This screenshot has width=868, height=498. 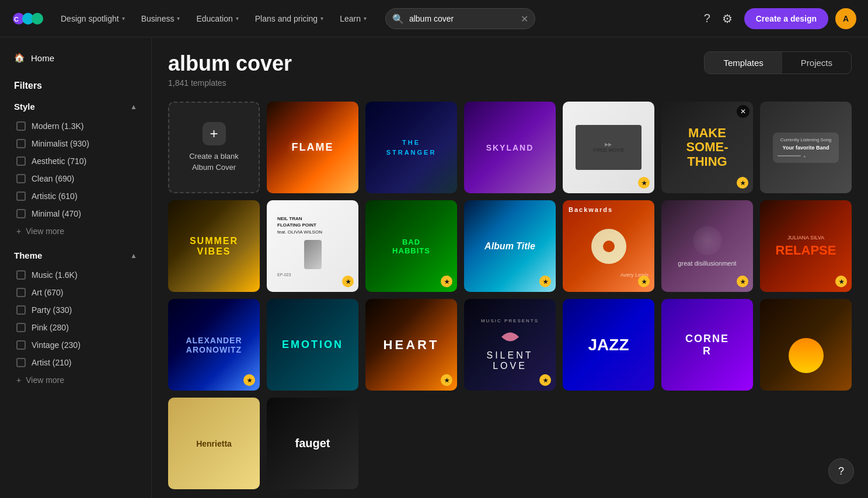 I want to click on template-card-summer: SUMMERVIBES, so click(x=214, y=246).